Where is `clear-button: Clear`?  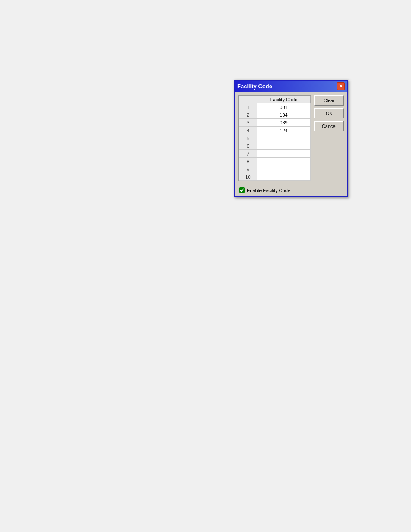 clear-button: Clear is located at coordinates (329, 100).